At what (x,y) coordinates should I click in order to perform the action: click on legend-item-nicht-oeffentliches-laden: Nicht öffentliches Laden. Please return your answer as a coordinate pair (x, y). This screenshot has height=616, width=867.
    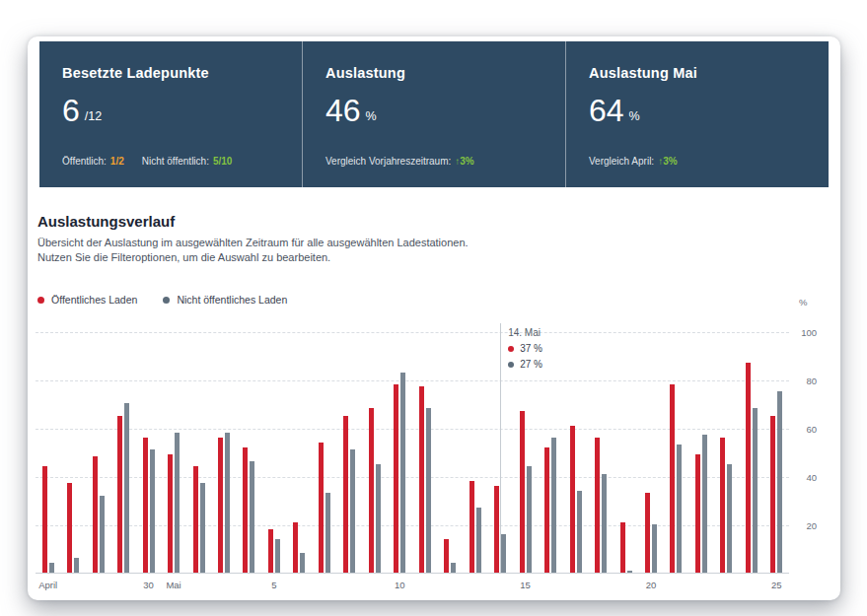
    Looking at the image, I should click on (225, 300).